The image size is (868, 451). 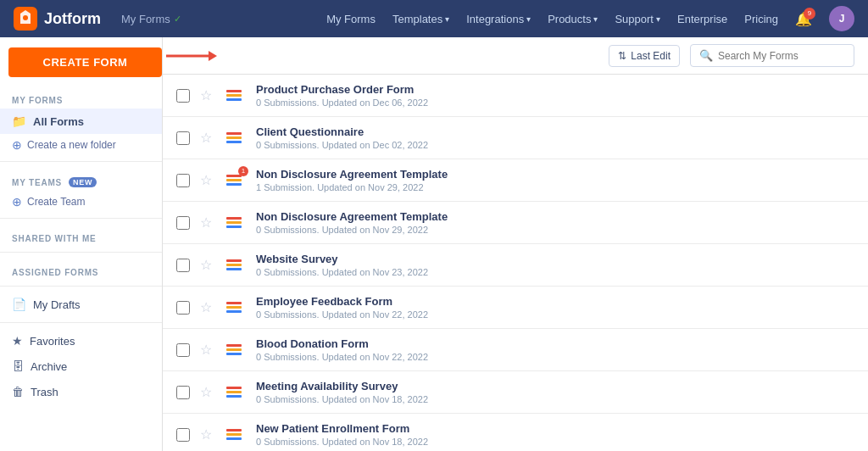 What do you see at coordinates (555, 349) in the screenshot?
I see `form-info: Blood Donation Form 0 Submissions. Updat…` at bounding box center [555, 349].